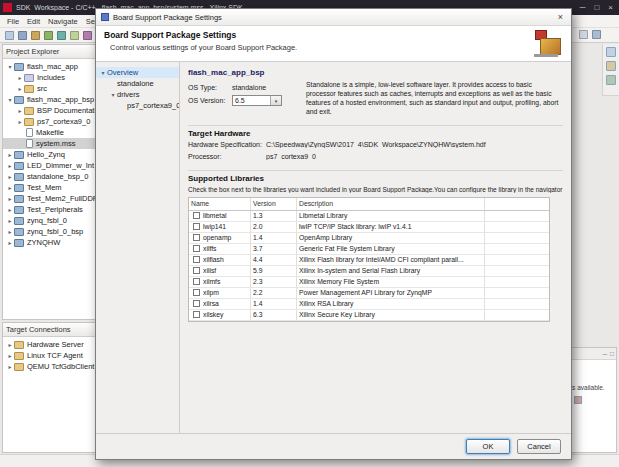 The height and width of the screenshot is (467, 619). What do you see at coordinates (62, 198) in the screenshot?
I see `tree-item-label: Test_Mem2_FullDDR` at bounding box center [62, 198].